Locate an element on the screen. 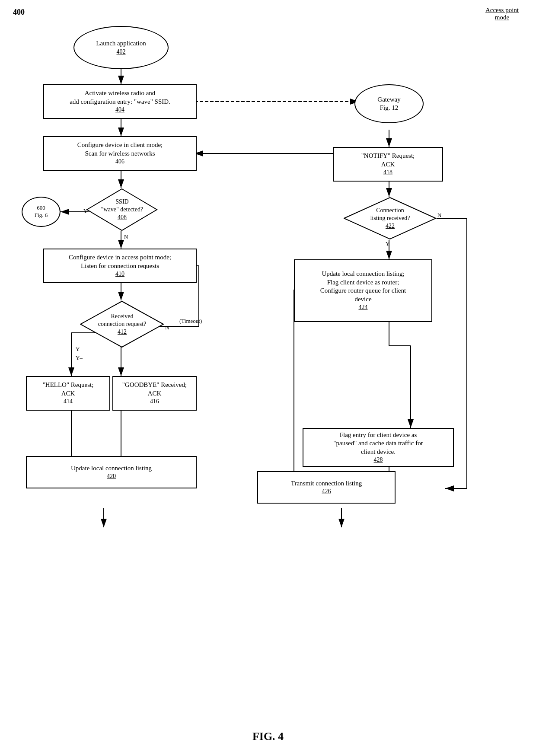  node-600: 600Fig. 6 is located at coordinates (41, 212).